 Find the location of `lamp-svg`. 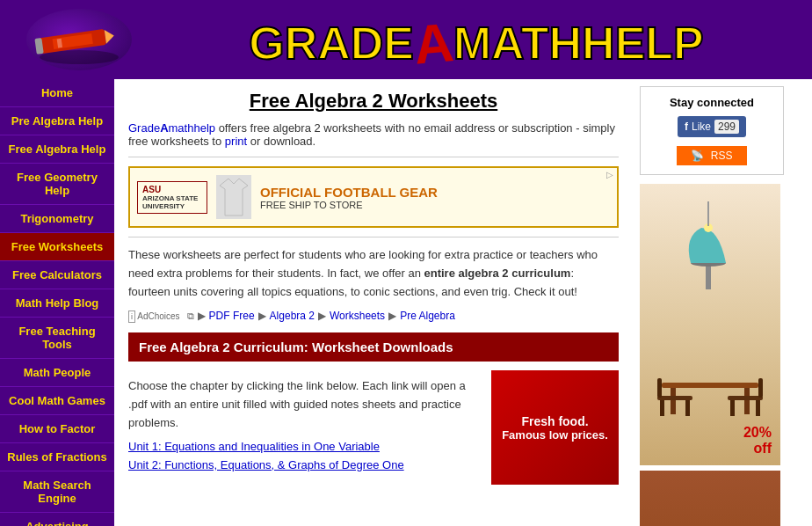

lamp-svg is located at coordinates (710, 245).